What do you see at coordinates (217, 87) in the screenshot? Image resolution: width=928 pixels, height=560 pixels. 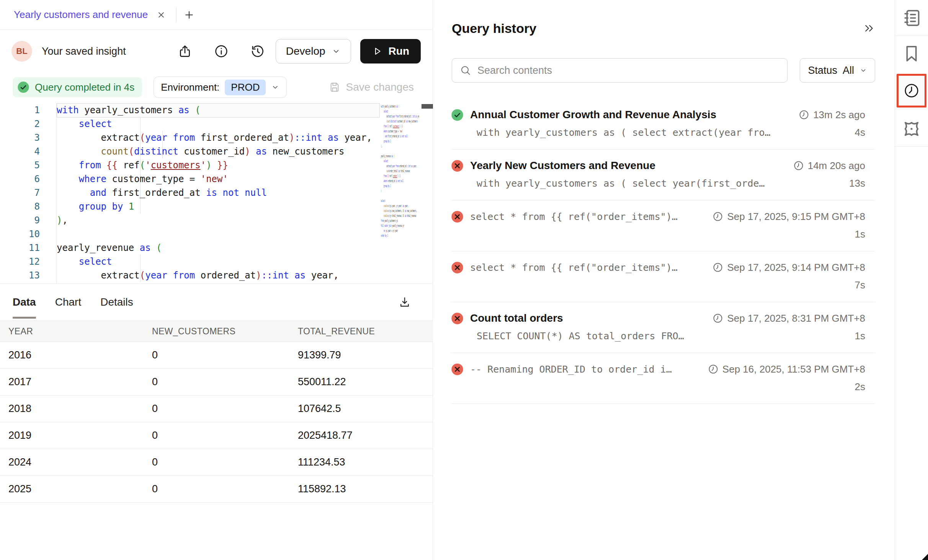 I see `status-bar: Query completed in 4s Environment: PROD …` at bounding box center [217, 87].